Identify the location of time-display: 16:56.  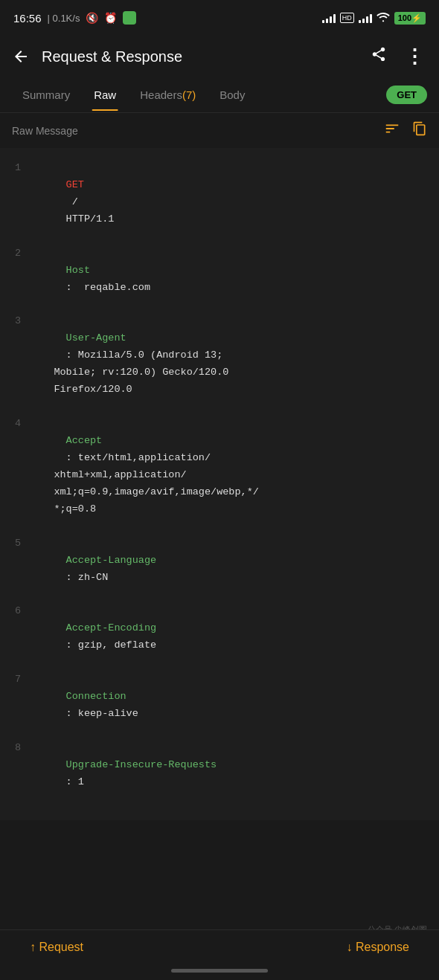
(28, 18).